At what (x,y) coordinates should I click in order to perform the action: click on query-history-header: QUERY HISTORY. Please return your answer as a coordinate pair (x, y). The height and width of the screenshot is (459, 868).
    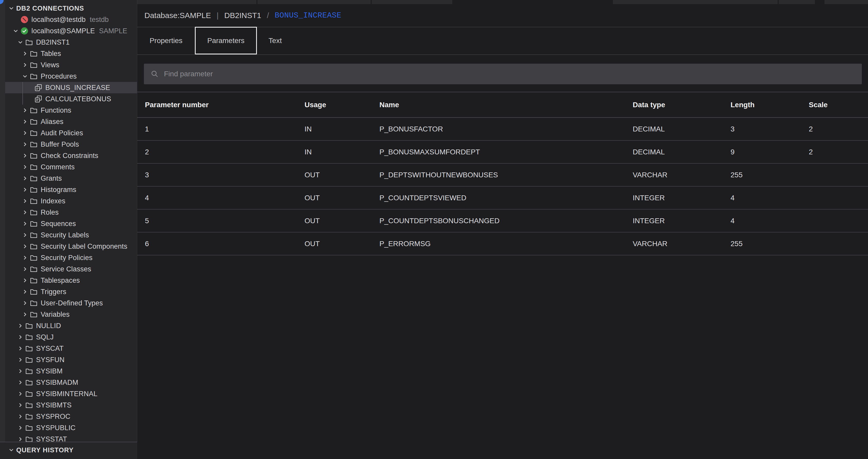
    Looking at the image, I should click on (69, 450).